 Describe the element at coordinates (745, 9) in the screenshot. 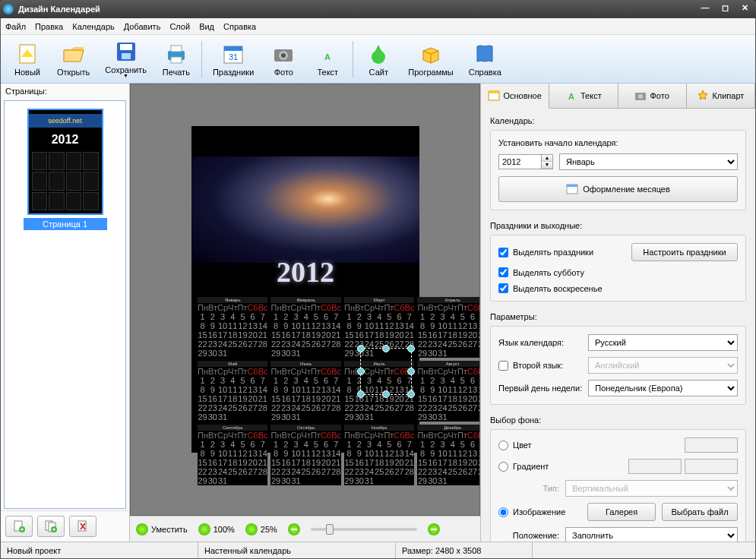

I see `close-button: ✕` at that location.